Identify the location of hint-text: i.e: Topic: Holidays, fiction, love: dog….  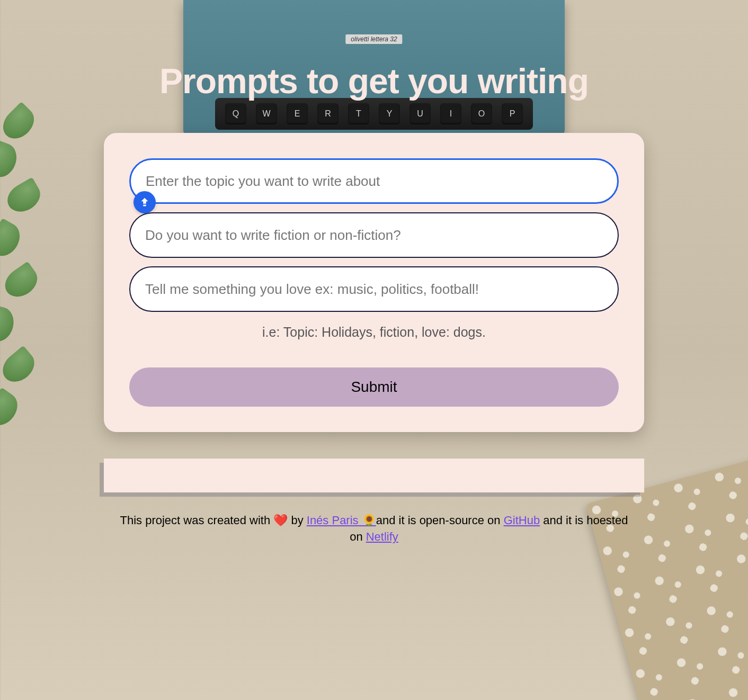
(374, 333).